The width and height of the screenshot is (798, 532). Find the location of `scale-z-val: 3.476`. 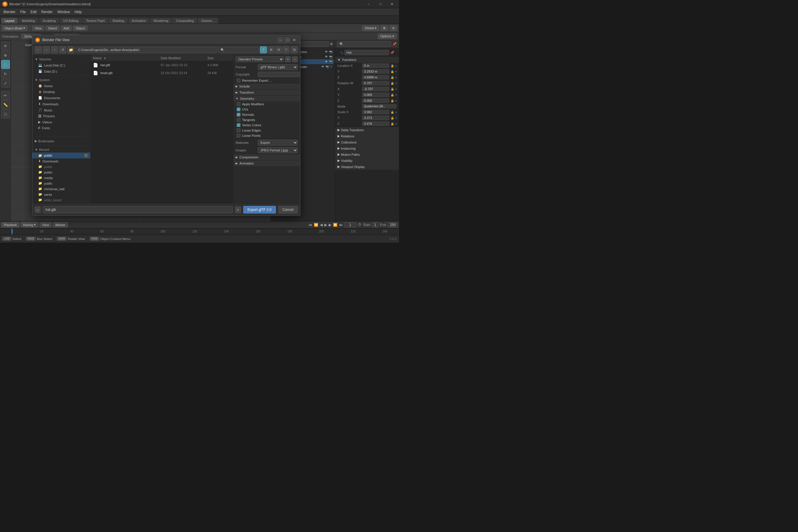

scale-z-val: 3.476 is located at coordinates (376, 124).